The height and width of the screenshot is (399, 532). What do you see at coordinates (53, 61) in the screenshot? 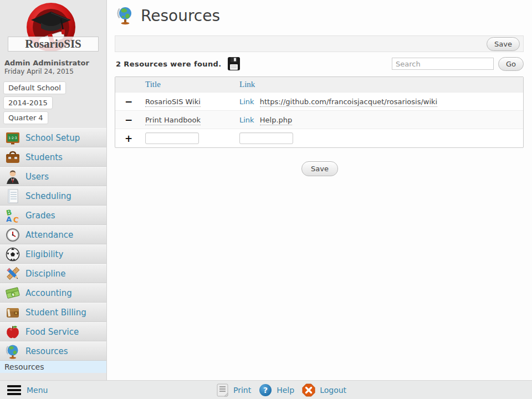
I see `user-name: Admin Administrator` at bounding box center [53, 61].